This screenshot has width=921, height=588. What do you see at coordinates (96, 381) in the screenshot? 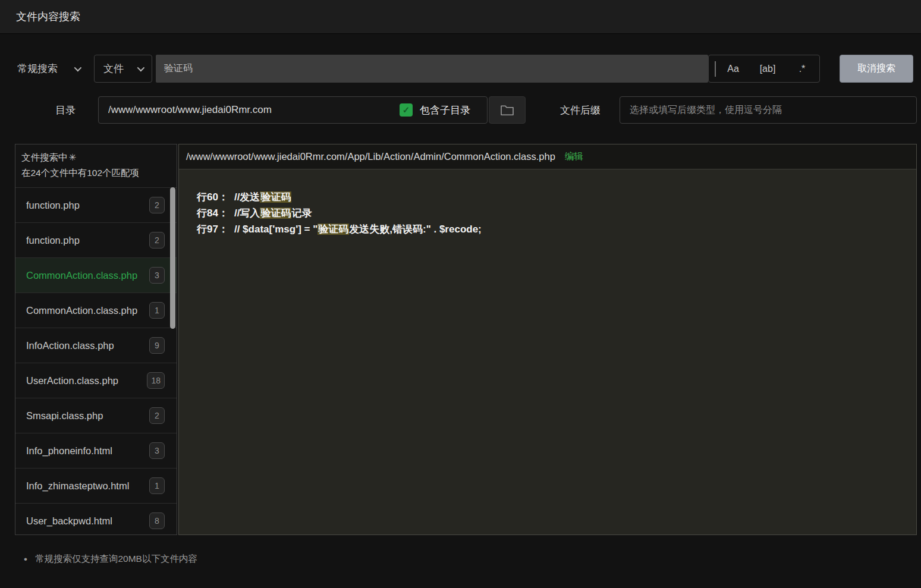
I see `file-result-item: UserAction.class.php 18` at bounding box center [96, 381].